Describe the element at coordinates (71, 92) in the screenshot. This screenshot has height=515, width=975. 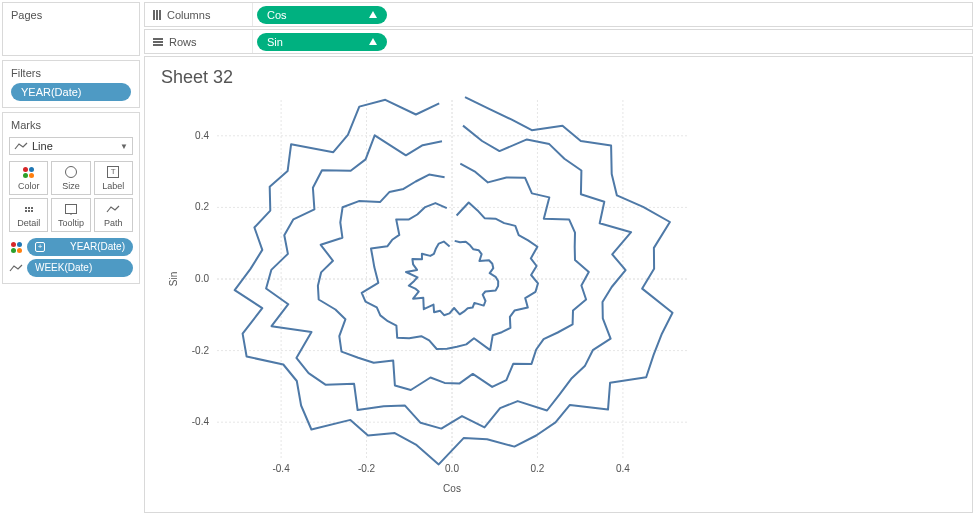
I see `filter-pill: YEAR(Date)` at that location.